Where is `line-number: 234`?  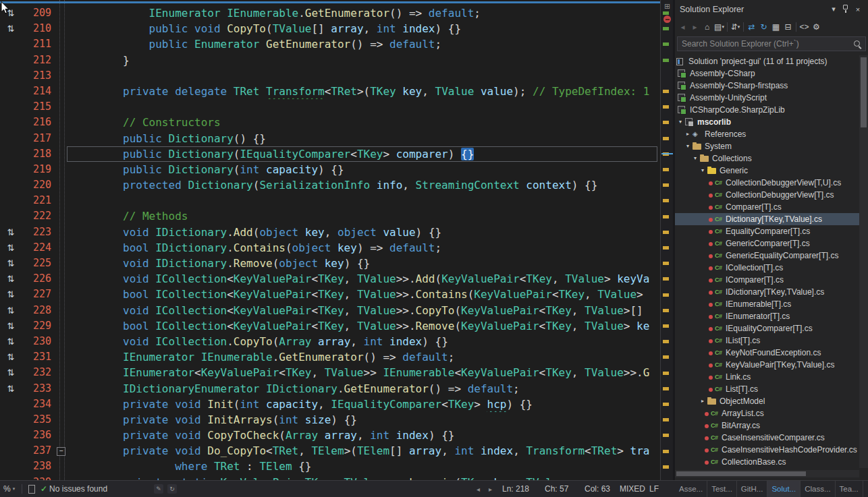 line-number: 234 is located at coordinates (34, 405).